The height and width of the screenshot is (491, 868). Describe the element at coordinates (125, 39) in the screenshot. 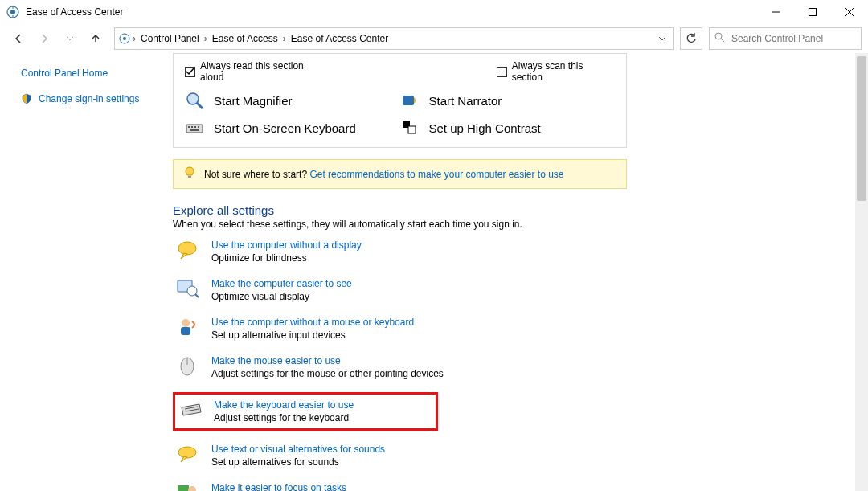

I see `location-icon` at that location.